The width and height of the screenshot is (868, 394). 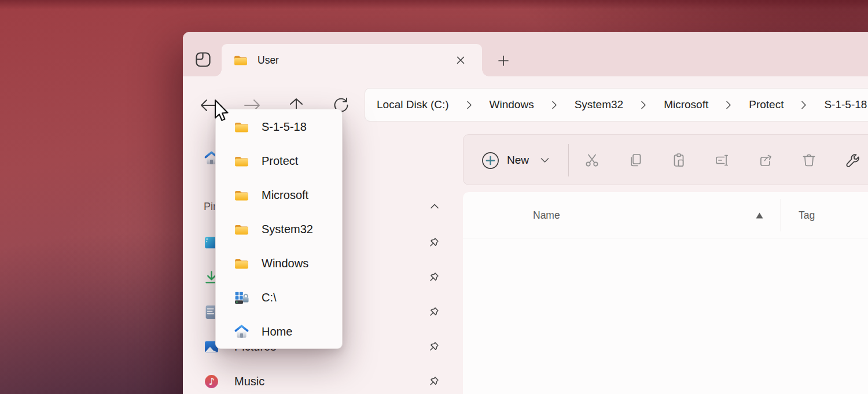 What do you see at coordinates (203, 60) in the screenshot?
I see `sidebar-toggle-icon` at bounding box center [203, 60].